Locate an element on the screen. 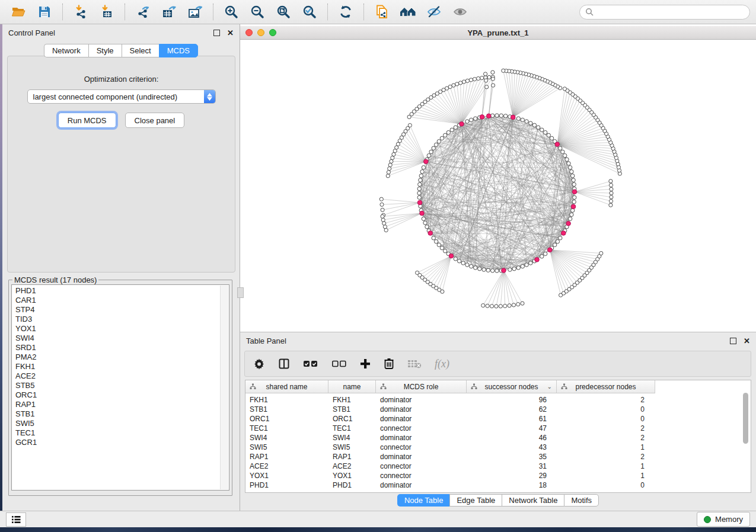  network-title: YPA_prune.txt_1 is located at coordinates (498, 33).